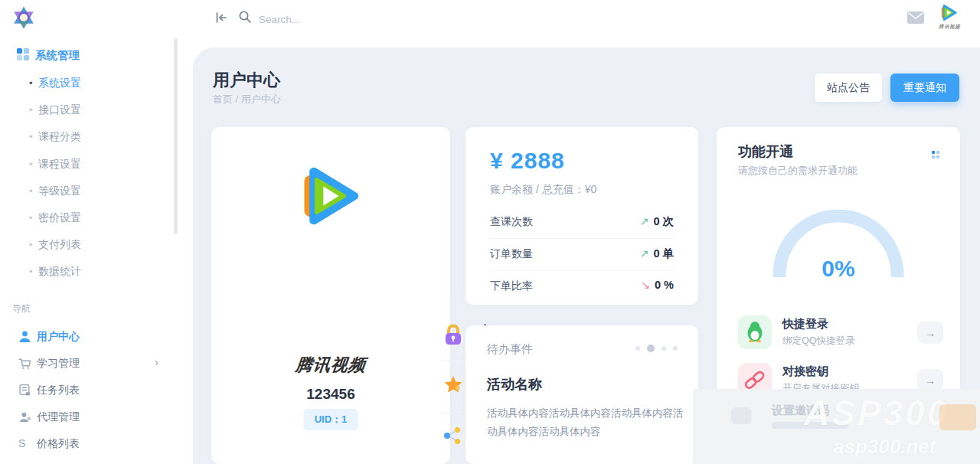  What do you see at coordinates (331, 365) in the screenshot?
I see `tencent-video-wordmark: 腾讯视频` at bounding box center [331, 365].